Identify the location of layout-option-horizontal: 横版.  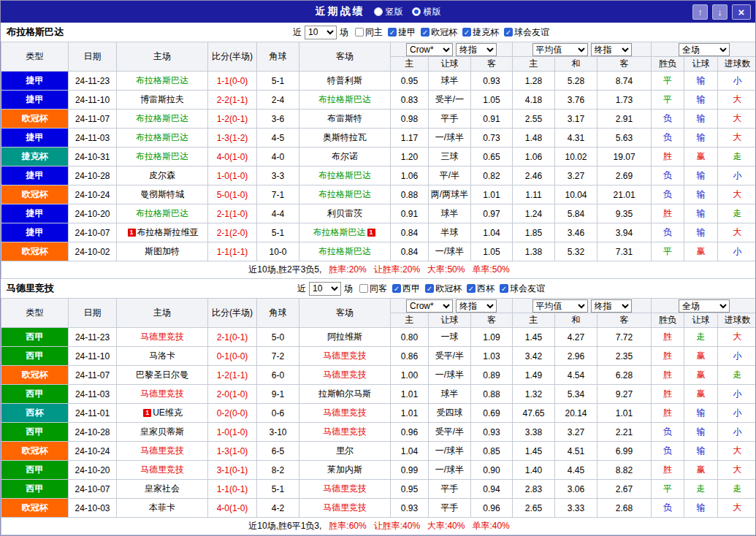
(427, 12).